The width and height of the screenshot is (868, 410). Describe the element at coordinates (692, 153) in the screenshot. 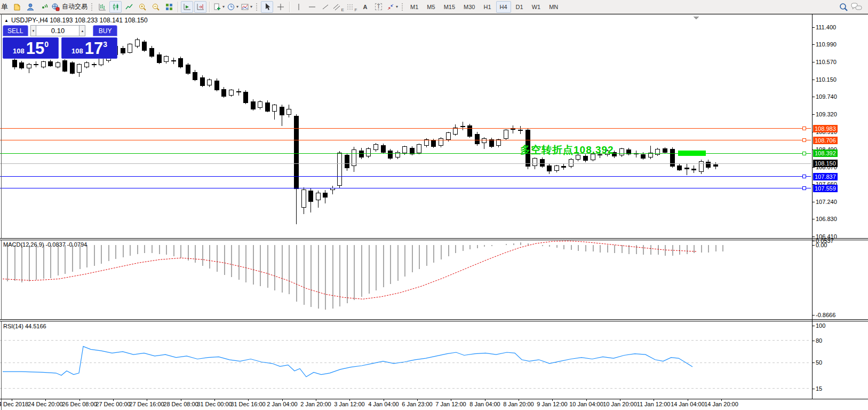

I see `highlight-bar` at that location.